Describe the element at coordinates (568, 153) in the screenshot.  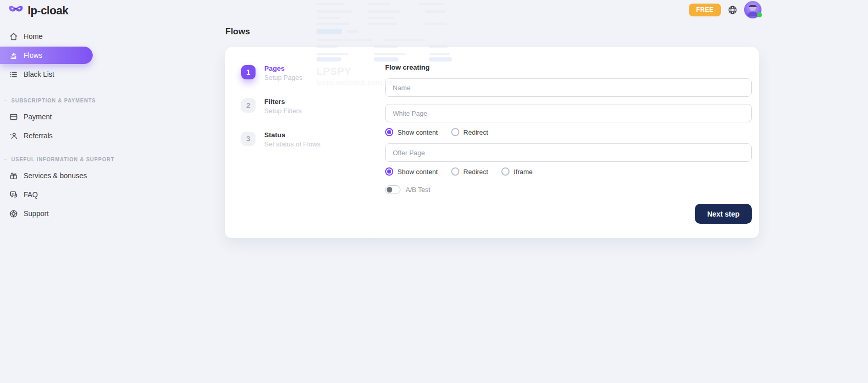
I see `offer-page-input` at that location.